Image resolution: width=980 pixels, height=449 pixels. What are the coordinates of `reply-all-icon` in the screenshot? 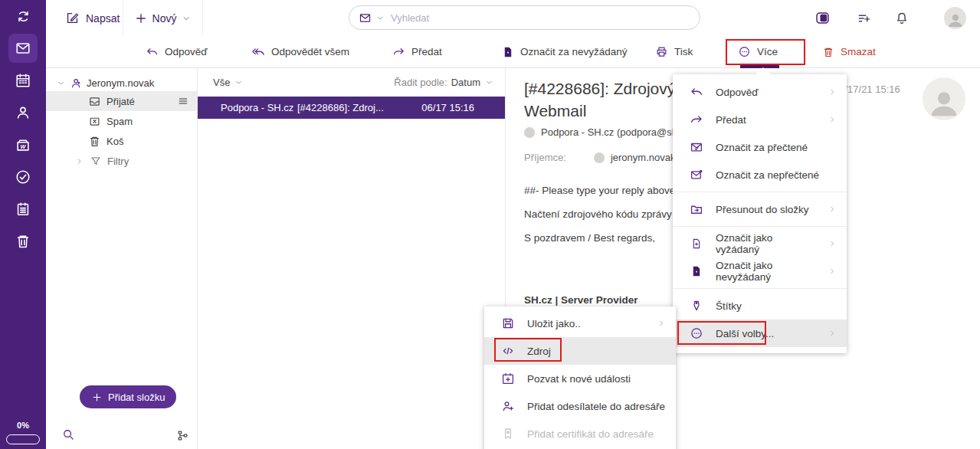 It's located at (258, 52).